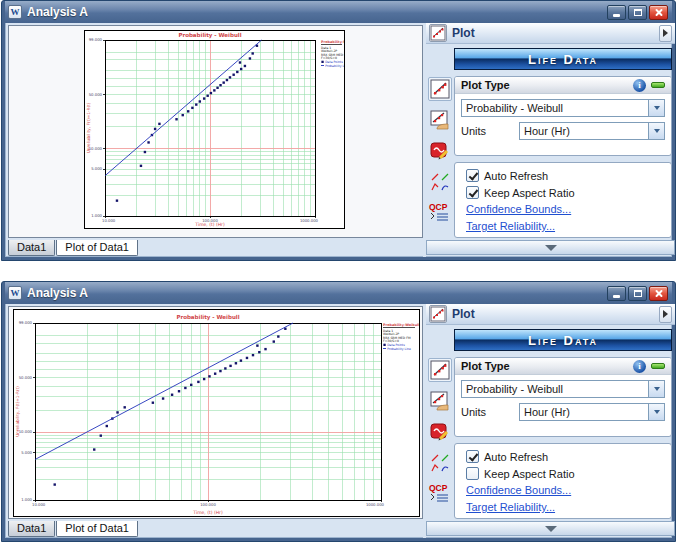 Image resolution: width=677 pixels, height=543 pixels. I want to click on svg-text: 5.000, so click(96, 168).